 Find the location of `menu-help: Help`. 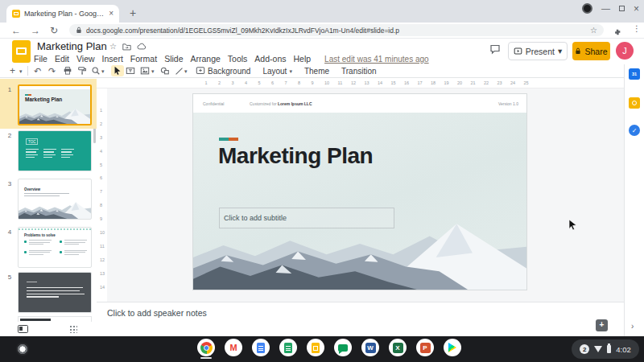

menu-help: Help is located at coordinates (302, 59).